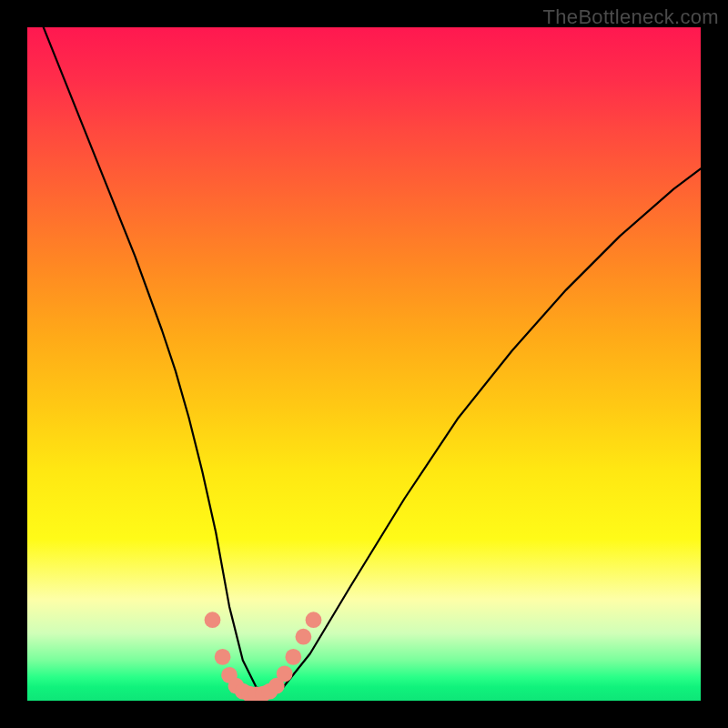 Image resolution: width=728 pixels, height=728 pixels. Describe the element at coordinates (264, 656) in the screenshot. I see `marker-layer` at that location.